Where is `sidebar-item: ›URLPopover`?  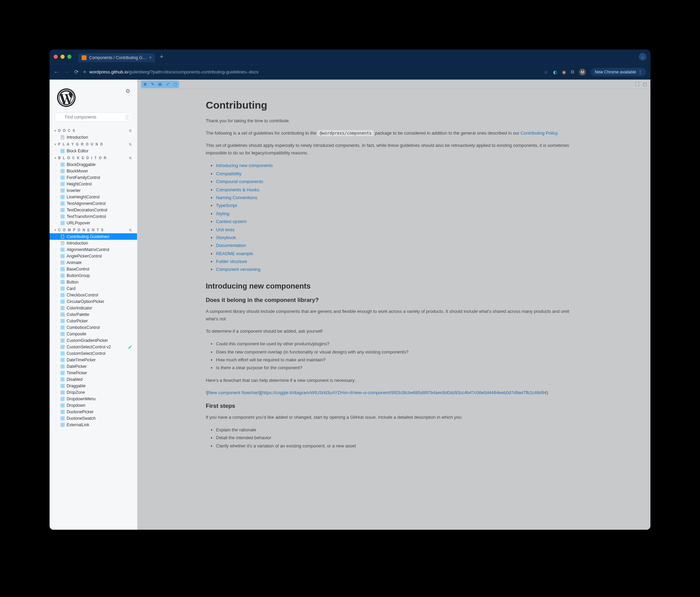
sidebar-item: ›URLPopover is located at coordinates (93, 223).